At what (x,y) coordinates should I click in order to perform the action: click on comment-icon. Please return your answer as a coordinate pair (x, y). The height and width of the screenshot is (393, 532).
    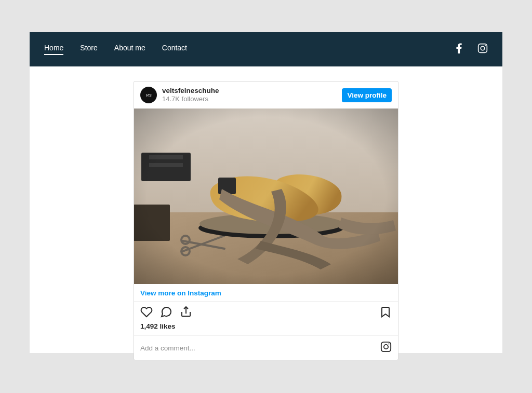
    Looking at the image, I should click on (166, 313).